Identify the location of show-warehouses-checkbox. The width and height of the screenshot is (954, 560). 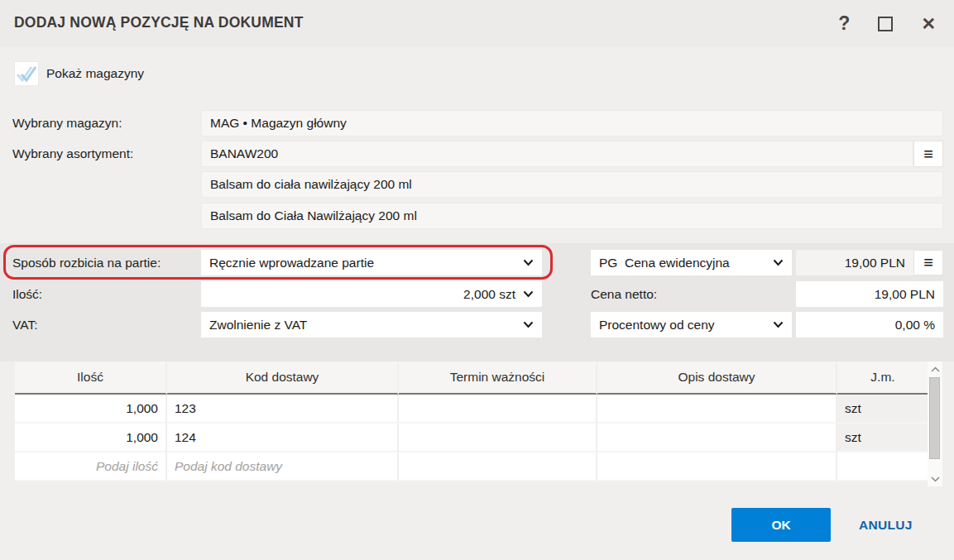
(26, 74).